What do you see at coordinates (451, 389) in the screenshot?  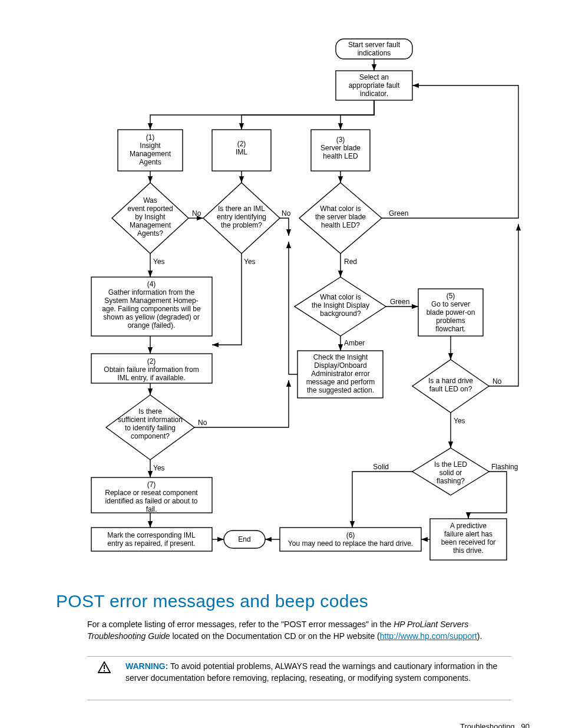 I see `t-dhd-2: fault LED on?` at bounding box center [451, 389].